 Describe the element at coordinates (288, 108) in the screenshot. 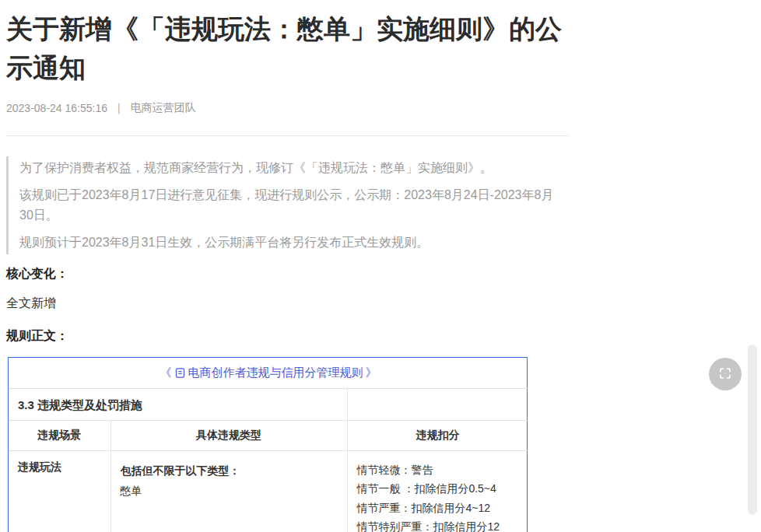

I see `article-meta: 2023-08-24 16:55:16 ｜ 电商运营团队` at that location.